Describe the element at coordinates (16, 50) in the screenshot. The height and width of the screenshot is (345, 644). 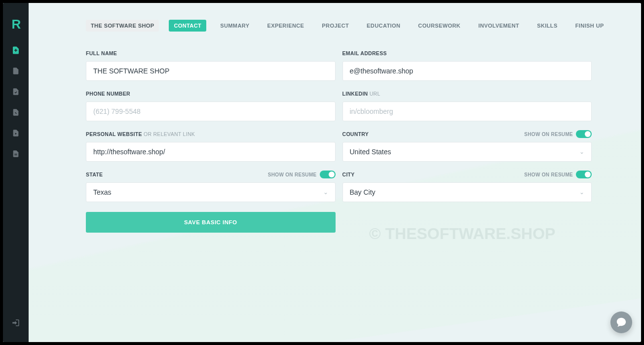
I see `new-document-icon` at that location.